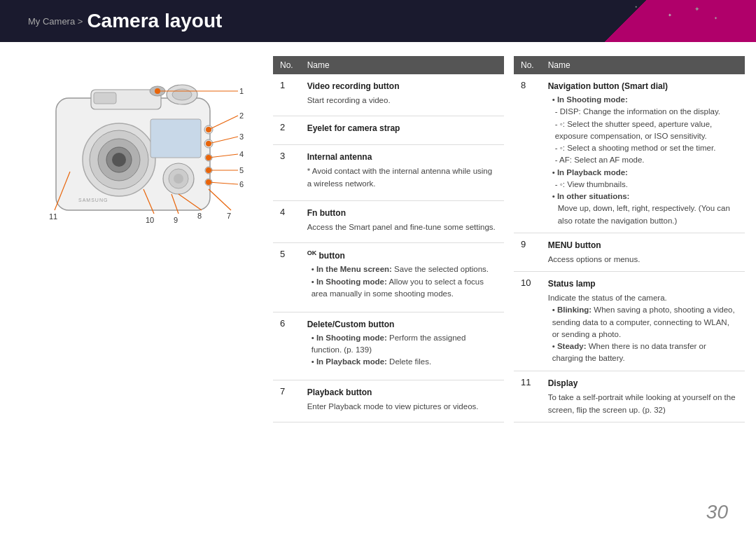 Image resolution: width=756 pixels, height=536 pixels. I want to click on row-title: MENU button, so click(643, 245).